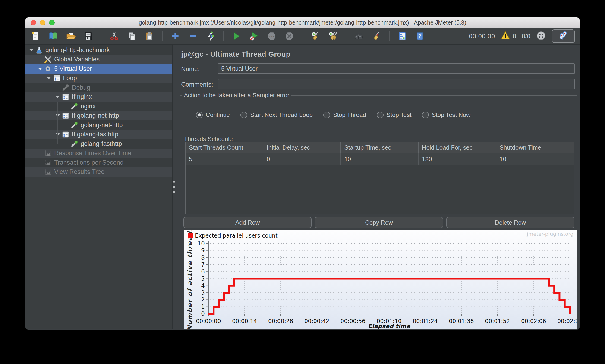  Describe the element at coordinates (302, 36) in the screenshot. I see `toolbar: STOP? 00:00:00 0 0/0` at that location.